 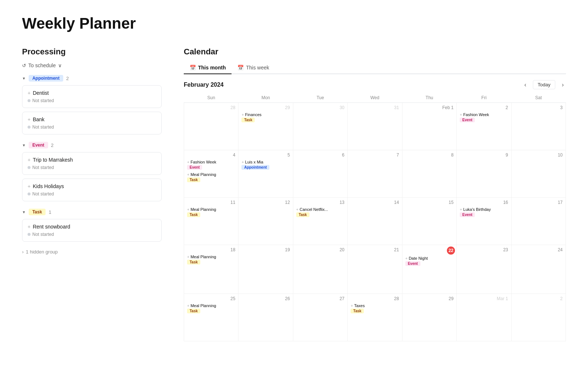 What do you see at coordinates (375, 174) in the screenshot?
I see `calendar-week-row: 4 + Fashion Week Event + Meal Planning T…` at bounding box center [375, 174].